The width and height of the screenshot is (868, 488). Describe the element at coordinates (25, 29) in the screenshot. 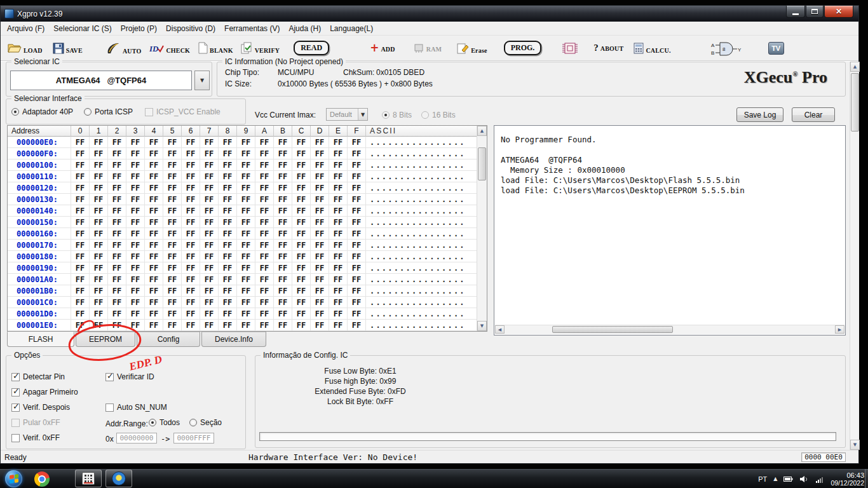

I see `menu-item: Arquivo (F)` at that location.